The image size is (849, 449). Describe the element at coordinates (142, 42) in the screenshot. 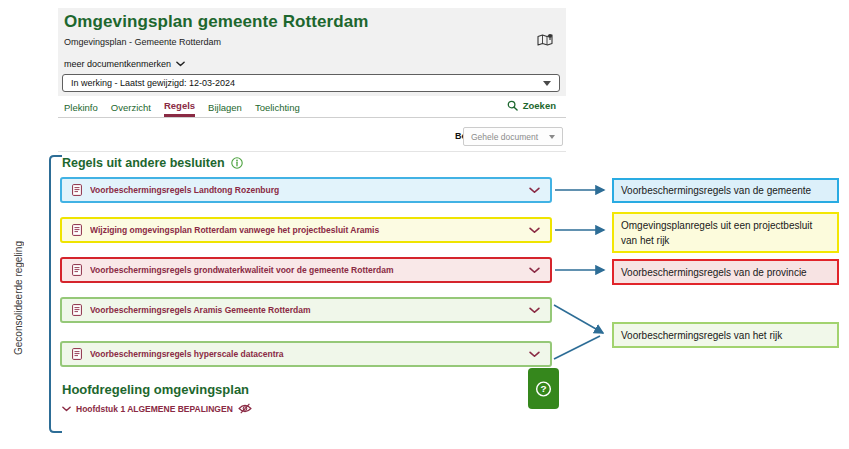

I see `document-subtitle: Omgevingsplan - Gemeente Rotterdam` at that location.